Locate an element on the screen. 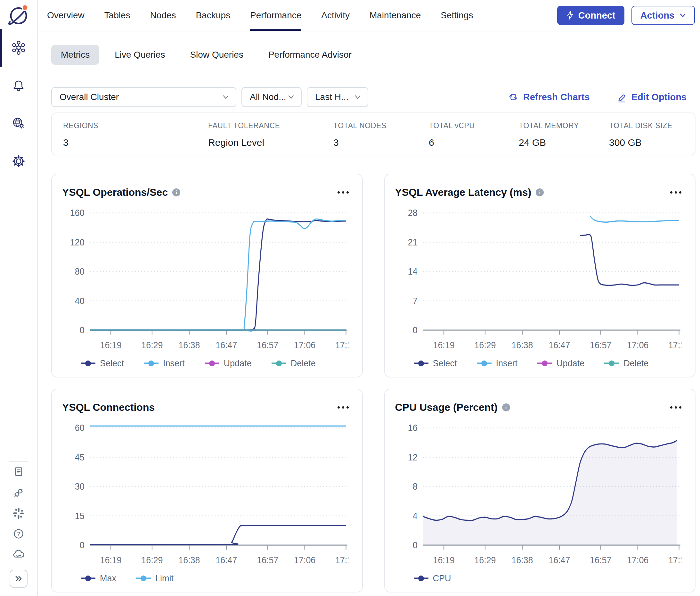 The image size is (700, 596). tab-activity: Activity is located at coordinates (336, 16).